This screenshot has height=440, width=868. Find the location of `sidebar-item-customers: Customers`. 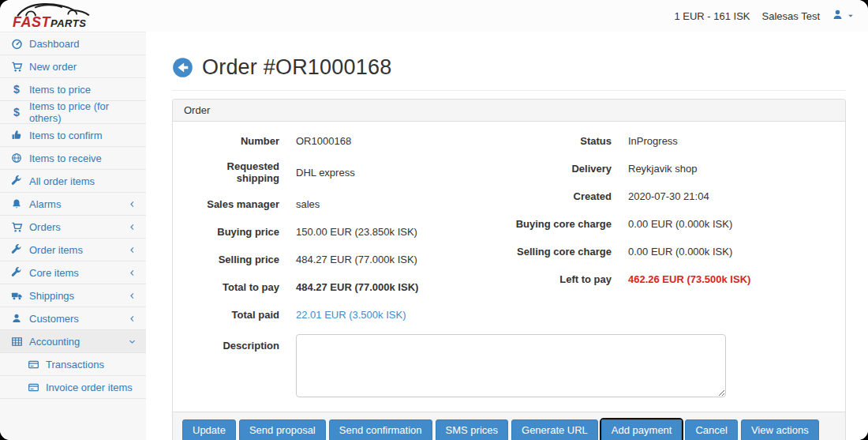

sidebar-item-customers: Customers is located at coordinates (73, 319).